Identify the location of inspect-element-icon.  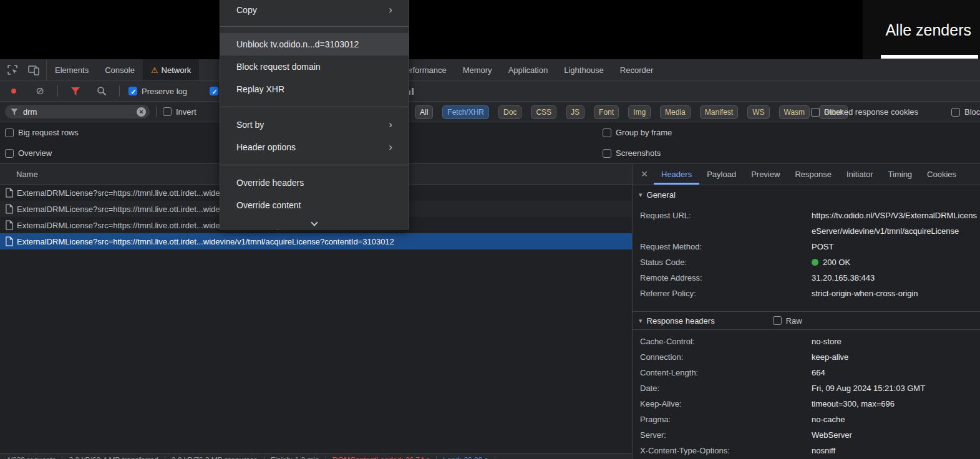
(12, 70).